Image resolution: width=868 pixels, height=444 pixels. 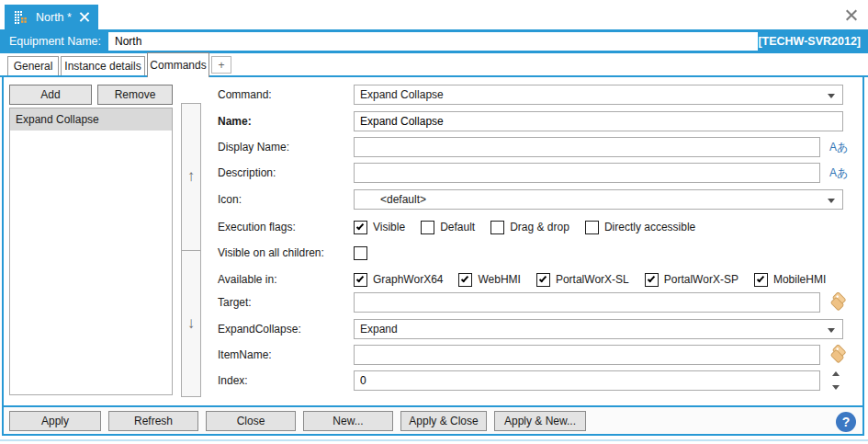 I want to click on available-in-group: GraphWorX64 WebHMI PortalWorX-SL PortalW…, so click(x=590, y=279).